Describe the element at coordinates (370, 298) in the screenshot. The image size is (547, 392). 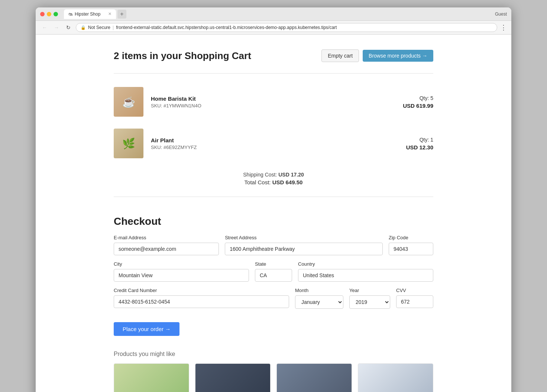
I see `year-field-group: Year 2019 2020 2021 2022 2023 2024 2025` at that location.